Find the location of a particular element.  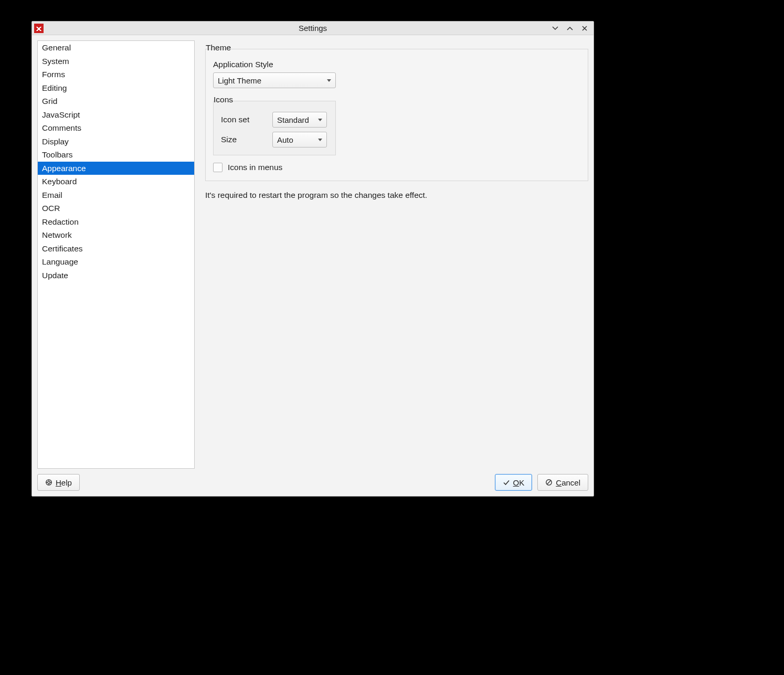

sidebar-item-keyboard: Keyboard is located at coordinates (116, 182).